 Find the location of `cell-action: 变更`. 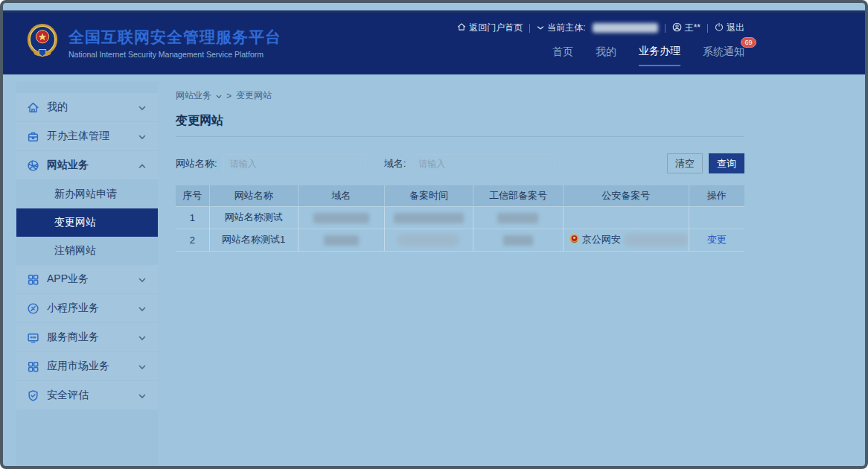

cell-action: 变更 is located at coordinates (716, 240).